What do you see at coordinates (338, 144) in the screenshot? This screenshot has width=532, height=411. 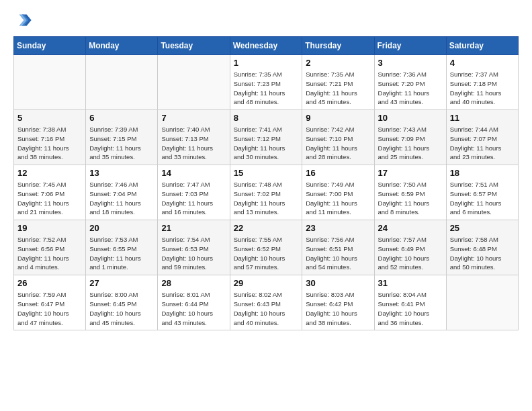 I see `day-info: Sunrise: 7:42 AM Sunset: 7:10 PM Dayligh…` at bounding box center [338, 144].